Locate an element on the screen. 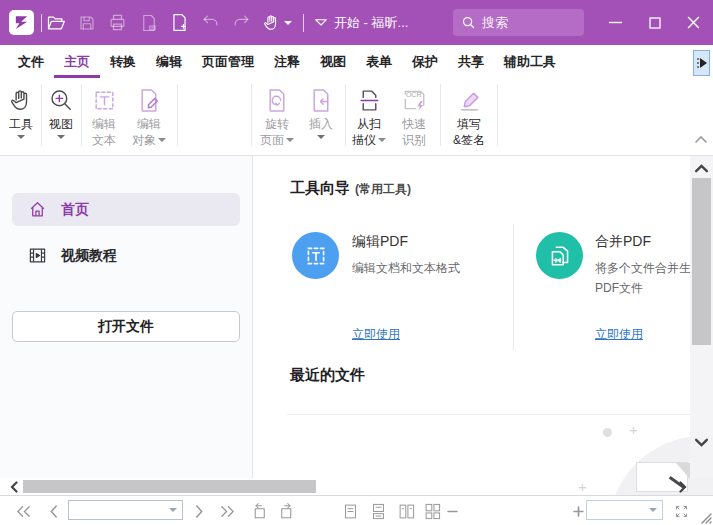 The height and width of the screenshot is (525, 713). page-number-box is located at coordinates (126, 510).